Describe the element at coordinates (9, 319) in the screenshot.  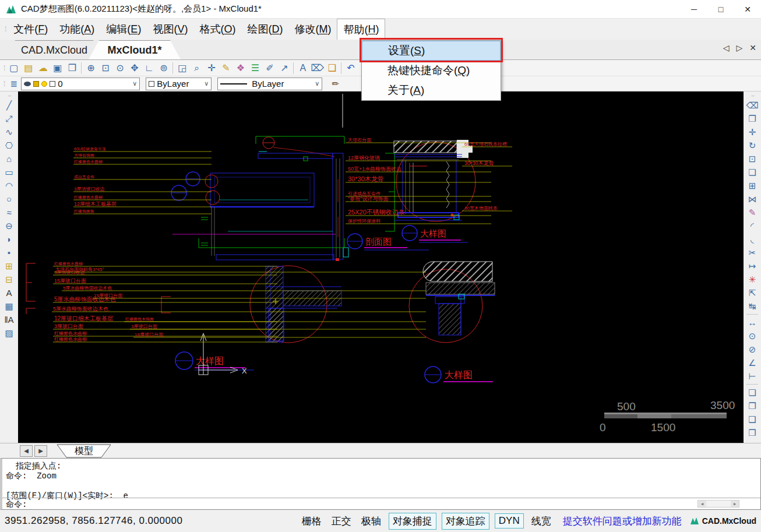
I see `multiline-text-icon: ‖A` at that location.